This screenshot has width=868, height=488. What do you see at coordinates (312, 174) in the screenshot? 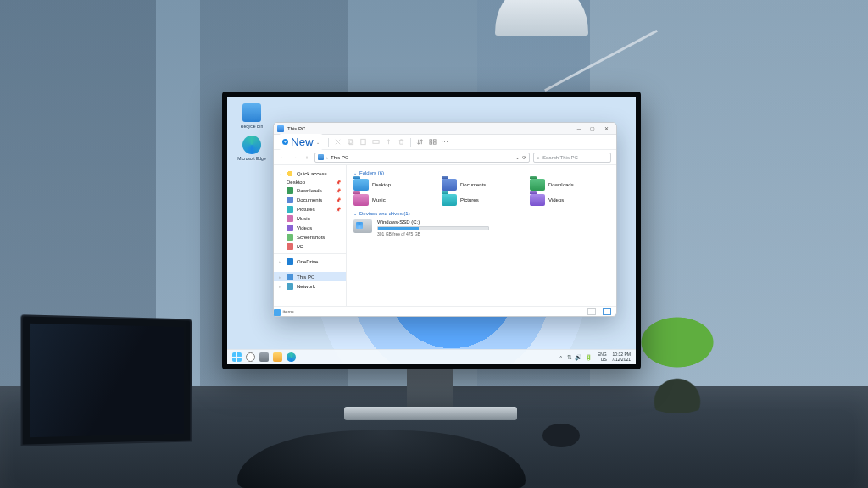
I see `sidebar-item-label: Quick access` at bounding box center [312, 174].